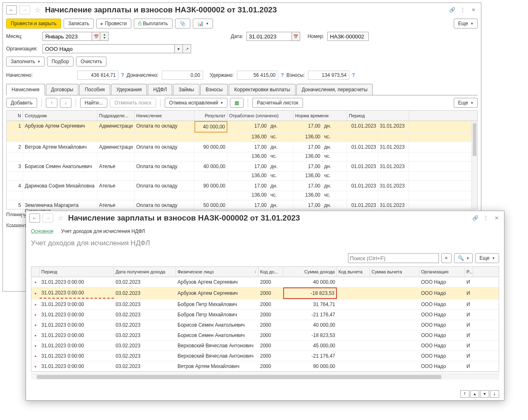  Describe the element at coordinates (62, 89) in the screenshot. I see `tab-1: Договоры` at that location.